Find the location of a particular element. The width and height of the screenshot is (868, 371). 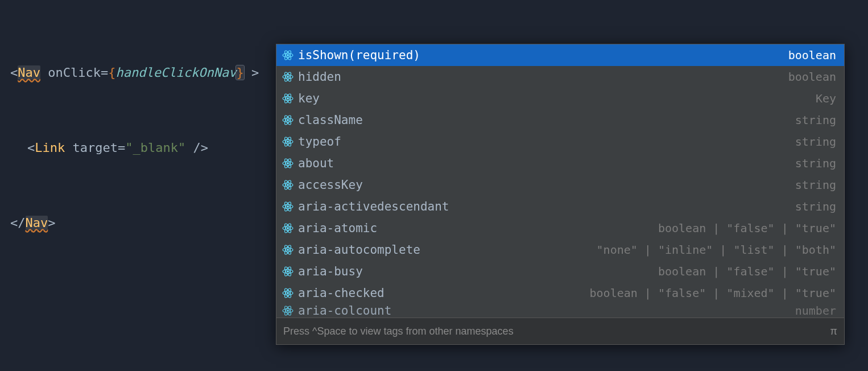

completion-hint: Press ^Space to view tags from other nam… is located at coordinates (398, 331).